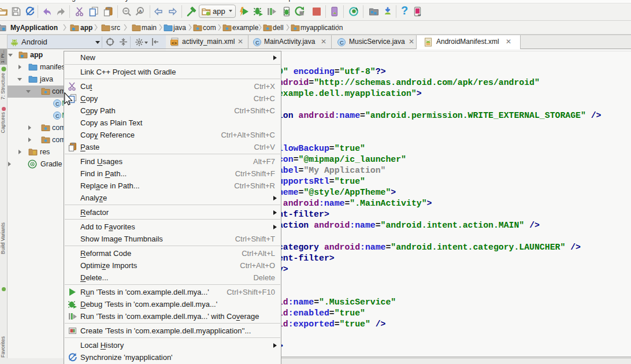 The height and width of the screenshot is (364, 631). Describe the element at coordinates (140, 12) in the screenshot. I see `svg-text: A` at that location.